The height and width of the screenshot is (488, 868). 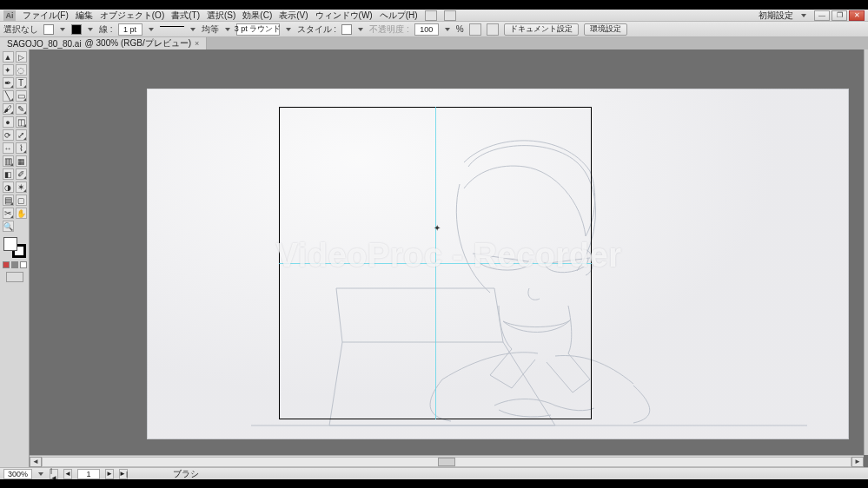 I want to click on toolbox: ▲ ▷ ✦ ◌ ✒ T ╲ ▭ 🖌 ✎ ● ◫ ⟳ ⤢ ↔ ⌇ ▥ ▦ ◧ ✐, so click(x=15, y=259).